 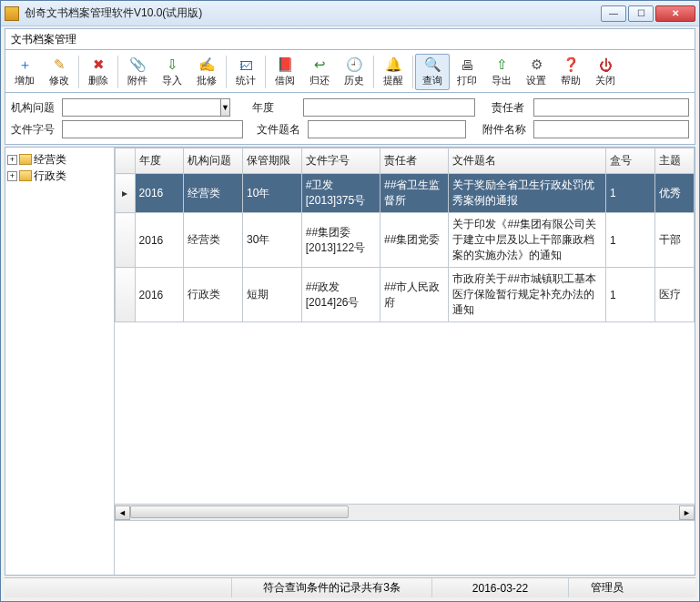 What do you see at coordinates (686, 513) in the screenshot?
I see `scroll-right-icon: ►` at bounding box center [686, 513].